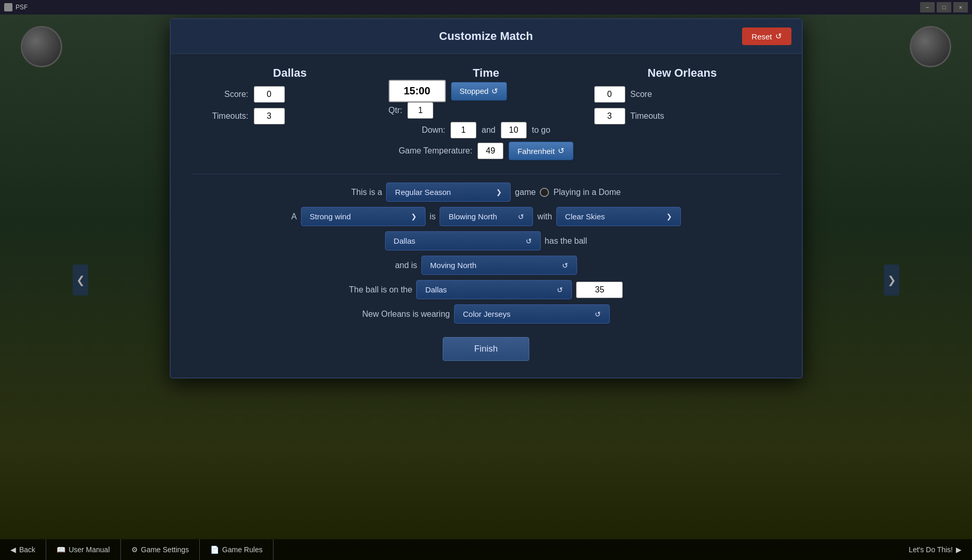 The height and width of the screenshot is (560, 972). What do you see at coordinates (489, 130) in the screenshot?
I see `and-text: and` at bounding box center [489, 130].